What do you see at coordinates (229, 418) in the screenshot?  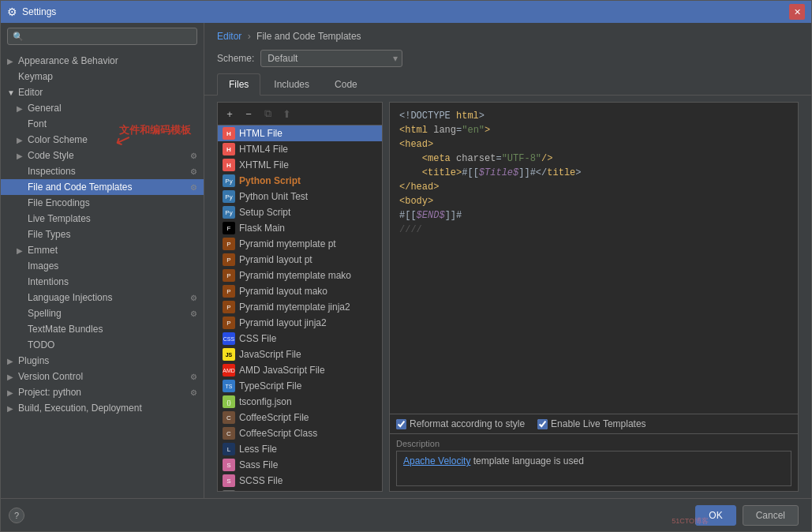 I see `coffee-icon: C` at bounding box center [229, 418].